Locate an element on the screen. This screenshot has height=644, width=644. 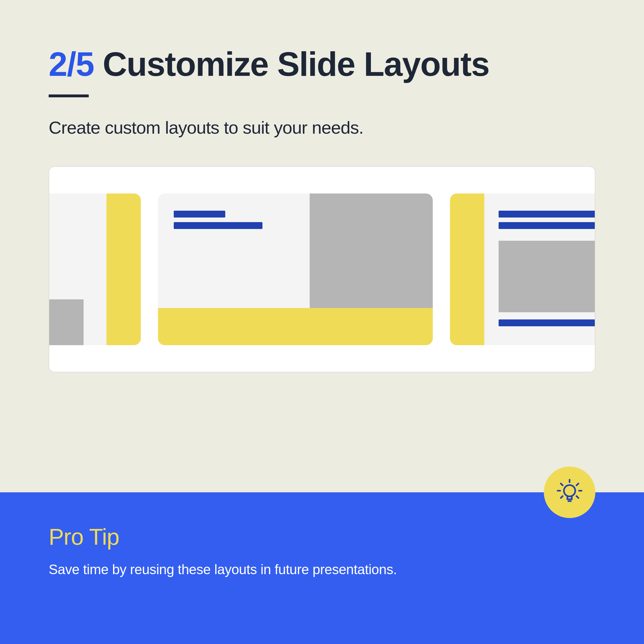
subtitle-text: Create custom layouts to suit your needs… is located at coordinates (322, 127).